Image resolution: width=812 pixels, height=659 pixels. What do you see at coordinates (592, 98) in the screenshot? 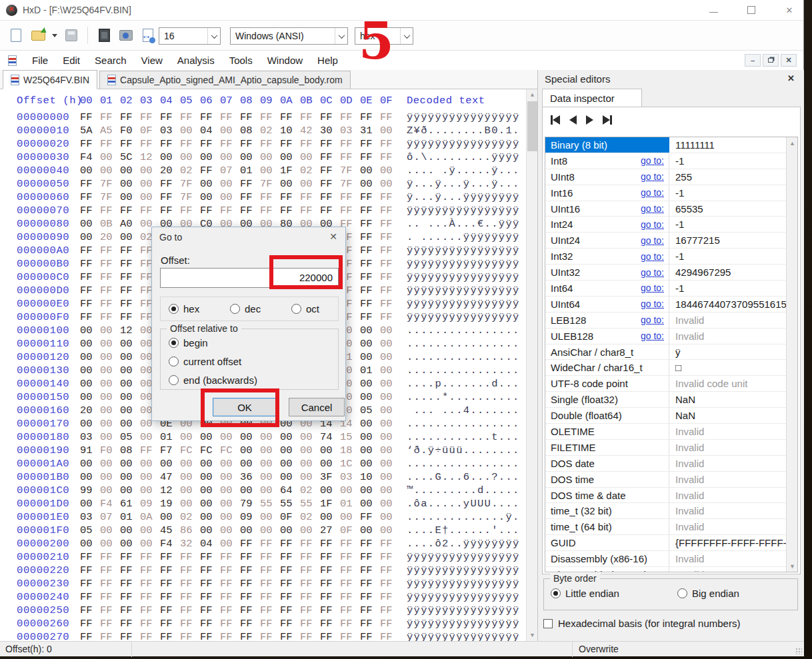
I see `tab-data-inspector: Data inspector` at bounding box center [592, 98].